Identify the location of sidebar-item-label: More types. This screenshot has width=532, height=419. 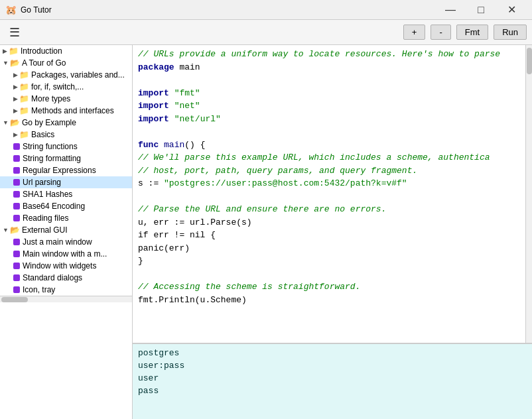
(50, 99).